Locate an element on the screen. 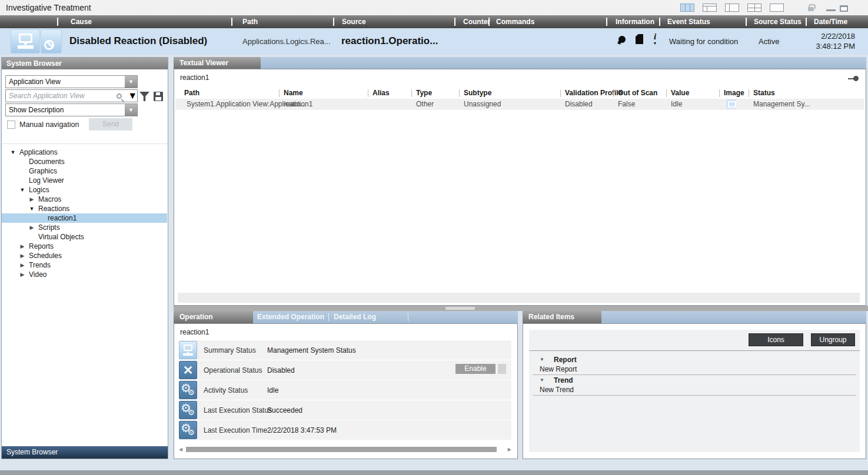 The height and width of the screenshot is (475, 868). table-column-name: Name is located at coordinates (293, 93).